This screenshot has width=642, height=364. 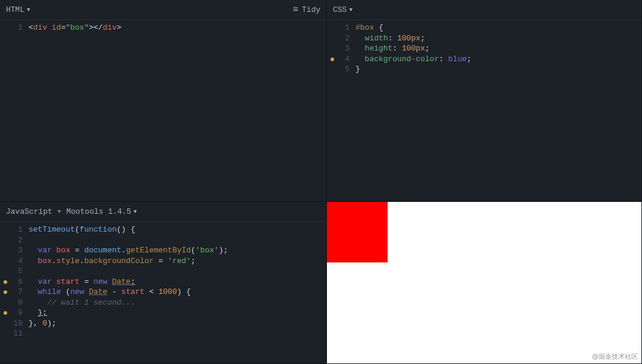 What do you see at coordinates (340, 10) in the screenshot?
I see `css-title-label: CSS` at bounding box center [340, 10].